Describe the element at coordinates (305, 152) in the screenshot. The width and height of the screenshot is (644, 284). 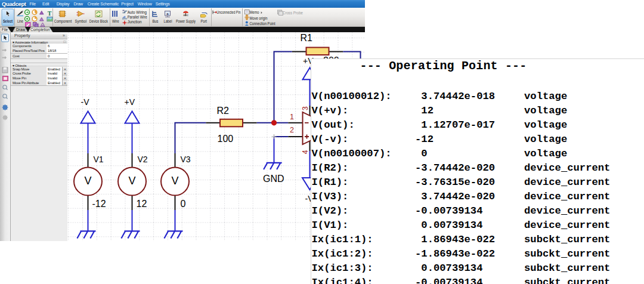
I see `svg-text: 4` at that location.